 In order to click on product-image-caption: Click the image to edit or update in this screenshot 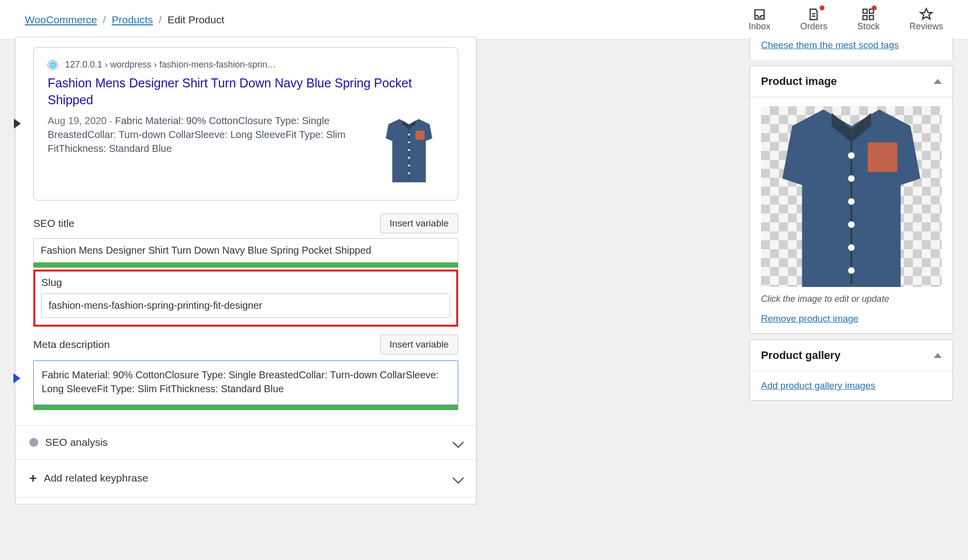, I will do `click(851, 299)`.